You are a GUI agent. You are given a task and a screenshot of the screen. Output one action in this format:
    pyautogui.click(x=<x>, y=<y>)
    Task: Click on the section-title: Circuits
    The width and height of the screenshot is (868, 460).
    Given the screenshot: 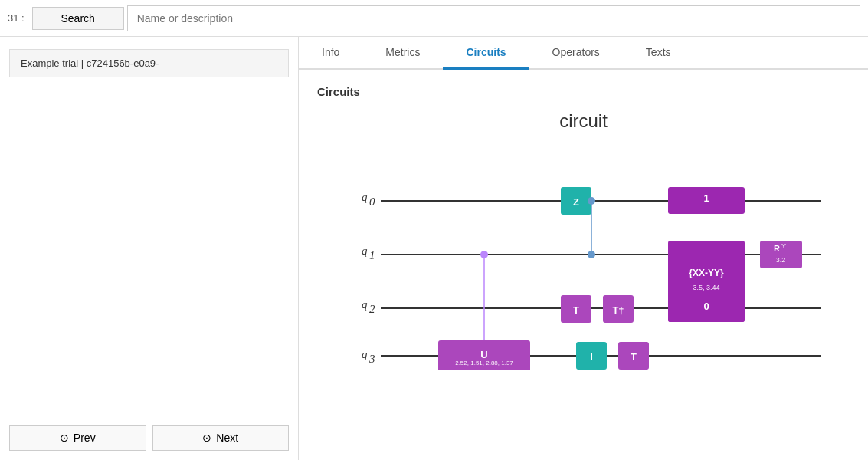 What is the action you would take?
    pyautogui.click(x=584, y=92)
    